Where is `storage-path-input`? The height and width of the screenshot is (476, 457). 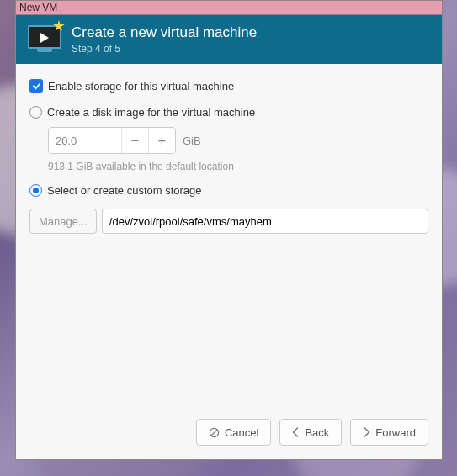
storage-path-input is located at coordinates (265, 221).